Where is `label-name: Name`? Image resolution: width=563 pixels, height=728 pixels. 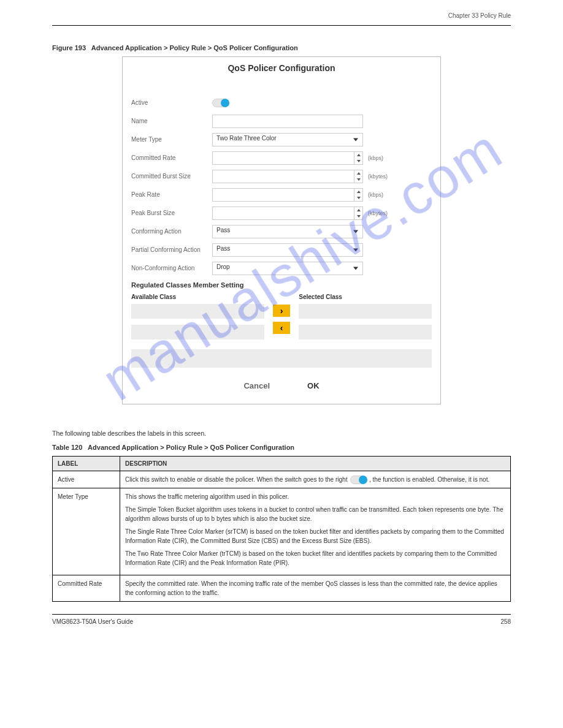
label-name: Name is located at coordinates (172, 121).